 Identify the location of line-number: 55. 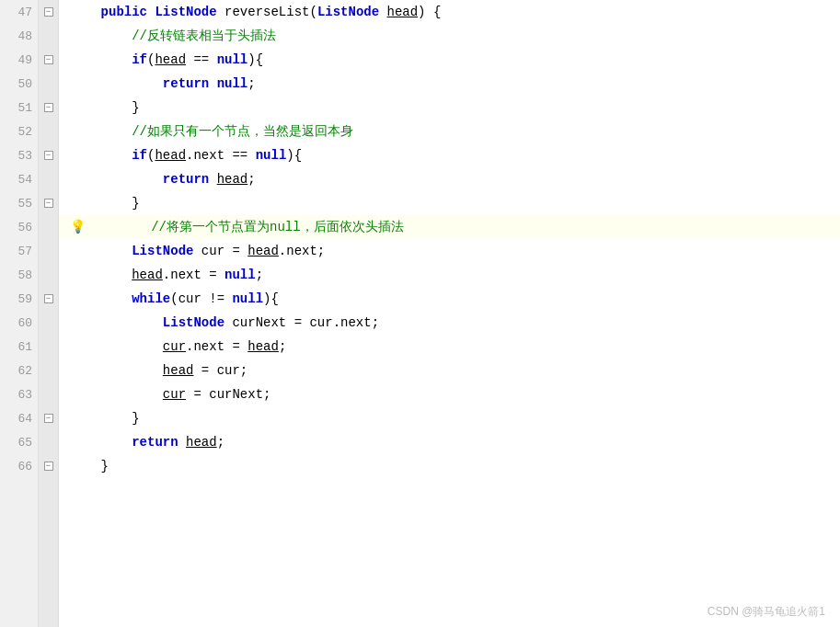
(18, 203).